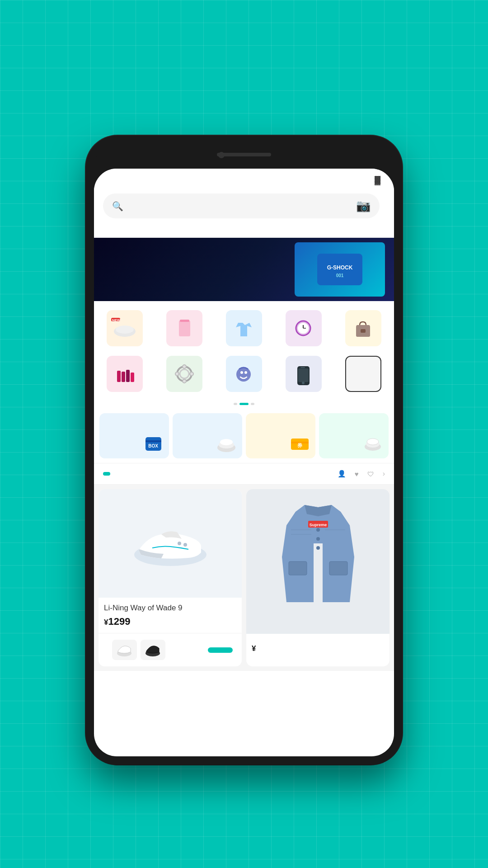  Describe the element at coordinates (170, 578) in the screenshot. I see `product-card-shoe: Li-Ning Way of Wade 9 ¥1299` at that location.